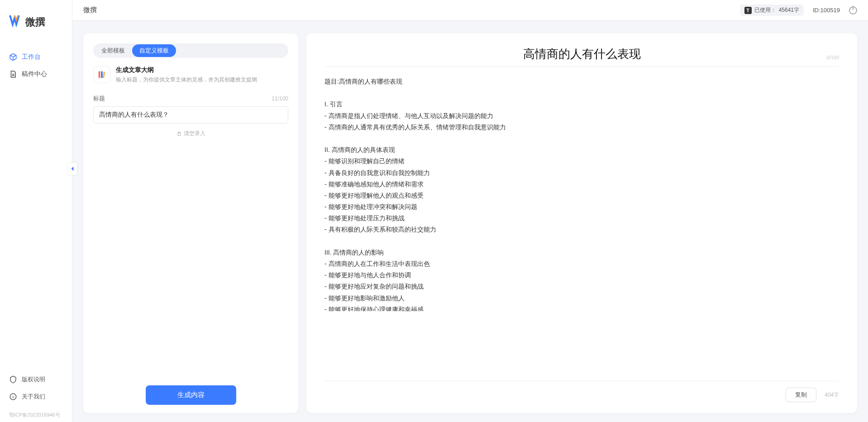  Describe the element at coordinates (801, 395) in the screenshot. I see `copy-button: 复制` at that location.